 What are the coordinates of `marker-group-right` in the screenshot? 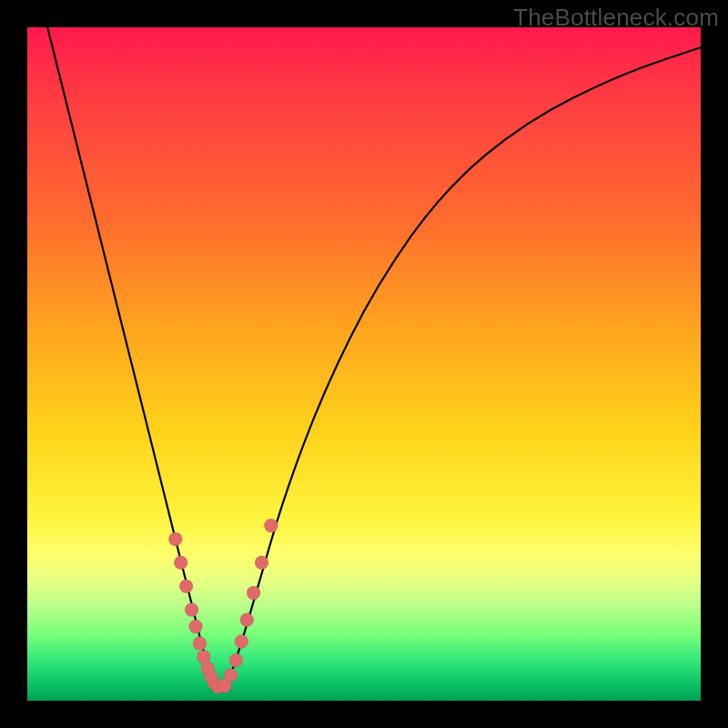 It's located at (248, 606).